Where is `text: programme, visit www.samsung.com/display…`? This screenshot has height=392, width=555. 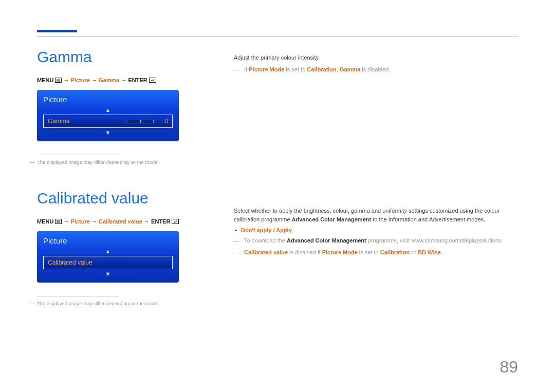
text: programme, visit www.samsung.com/display… is located at coordinates (435, 240).